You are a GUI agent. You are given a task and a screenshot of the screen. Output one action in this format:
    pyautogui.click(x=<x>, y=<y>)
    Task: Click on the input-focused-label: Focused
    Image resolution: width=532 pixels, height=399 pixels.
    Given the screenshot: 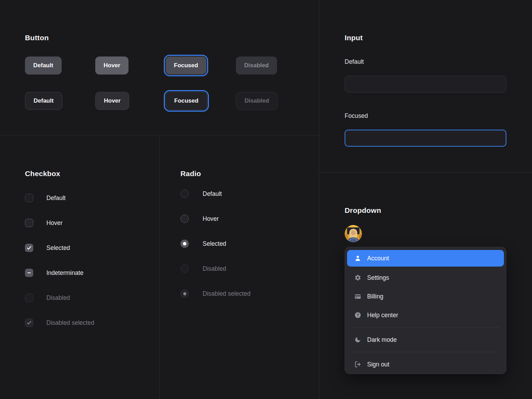 What is the action you would take?
    pyautogui.click(x=356, y=116)
    